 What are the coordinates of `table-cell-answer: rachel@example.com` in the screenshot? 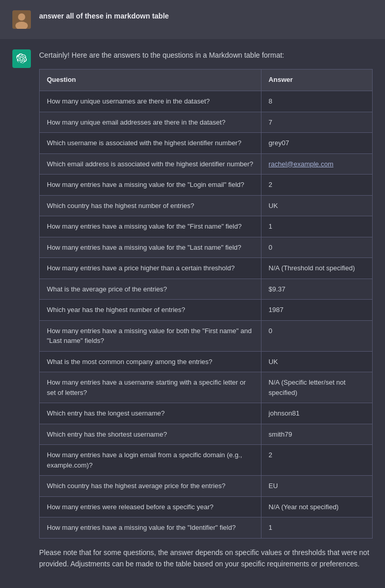 It's located at (317, 164).